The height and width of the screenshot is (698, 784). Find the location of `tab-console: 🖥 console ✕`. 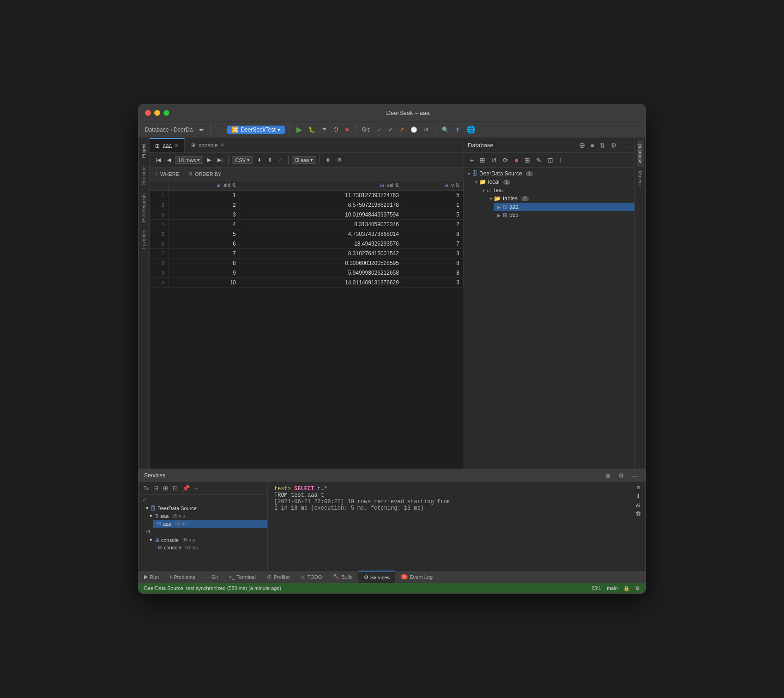

tab-console: 🖥 console ✕ is located at coordinates (208, 145).